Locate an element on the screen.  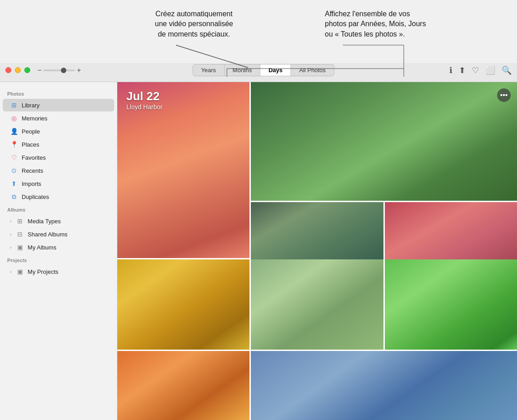
tooltip-right: Affichez l'ensemble de vos photos par An… is located at coordinates (406, 24).